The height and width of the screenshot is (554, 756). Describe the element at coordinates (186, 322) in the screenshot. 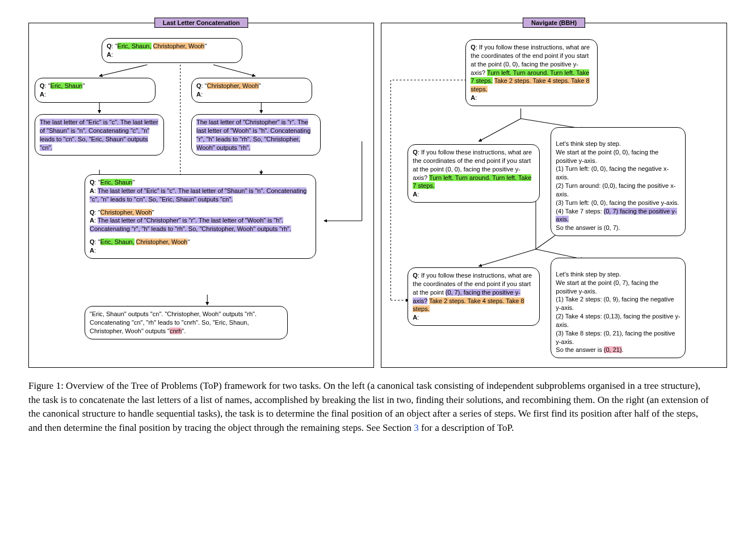

I see `box-final-answer: "Eric, Shaun" outputs "cn". "Christopher…` at that location.